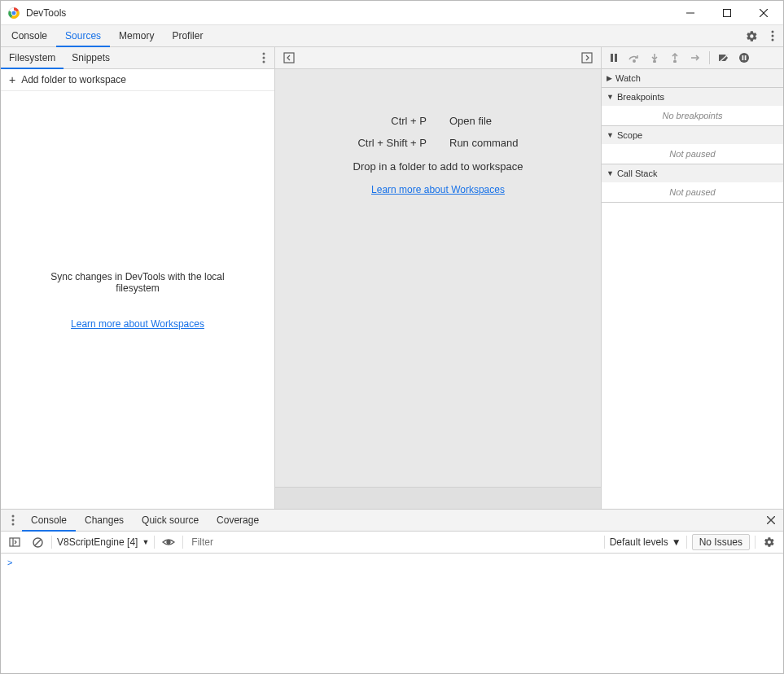  Describe the element at coordinates (438, 498) in the screenshot. I see `editor-footer` at that location.